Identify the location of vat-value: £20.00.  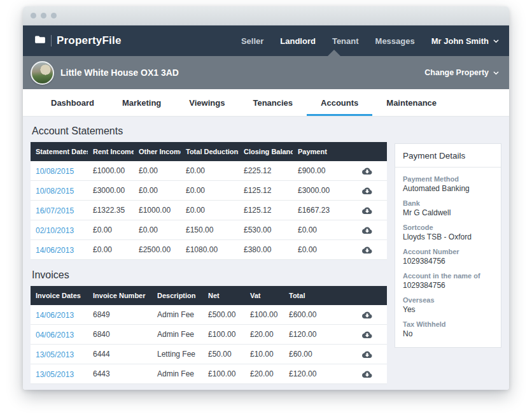
(265, 374).